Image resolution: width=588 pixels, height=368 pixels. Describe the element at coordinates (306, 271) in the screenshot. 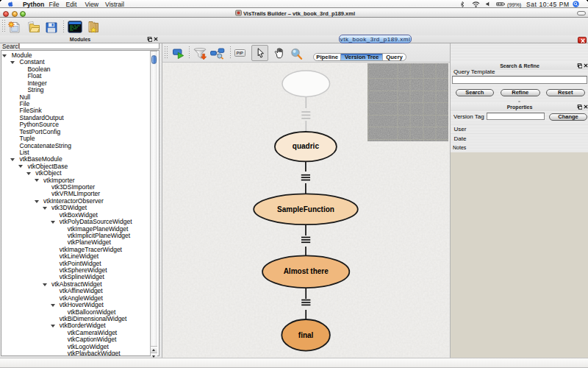

I see `svg-text: Almost there` at that location.